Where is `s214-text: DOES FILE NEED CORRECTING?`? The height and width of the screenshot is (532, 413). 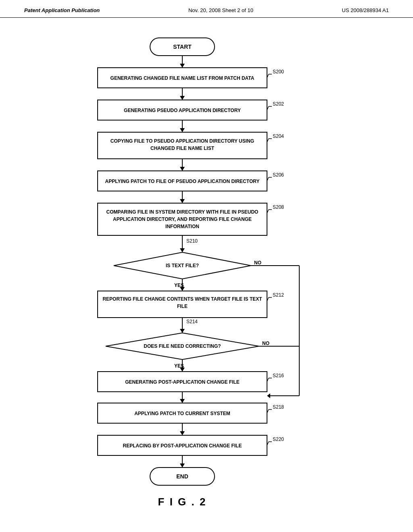 s214-text: DOES FILE NEED CORRECTING? is located at coordinates (182, 346).